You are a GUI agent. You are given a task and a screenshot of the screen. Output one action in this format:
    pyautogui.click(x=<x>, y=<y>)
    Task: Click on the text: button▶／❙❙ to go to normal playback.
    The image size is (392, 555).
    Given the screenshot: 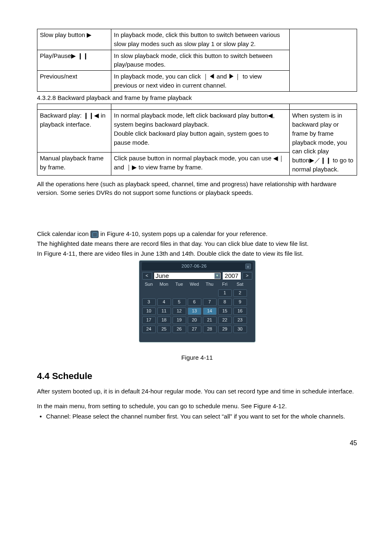 What is the action you would take?
    pyautogui.click(x=323, y=164)
    